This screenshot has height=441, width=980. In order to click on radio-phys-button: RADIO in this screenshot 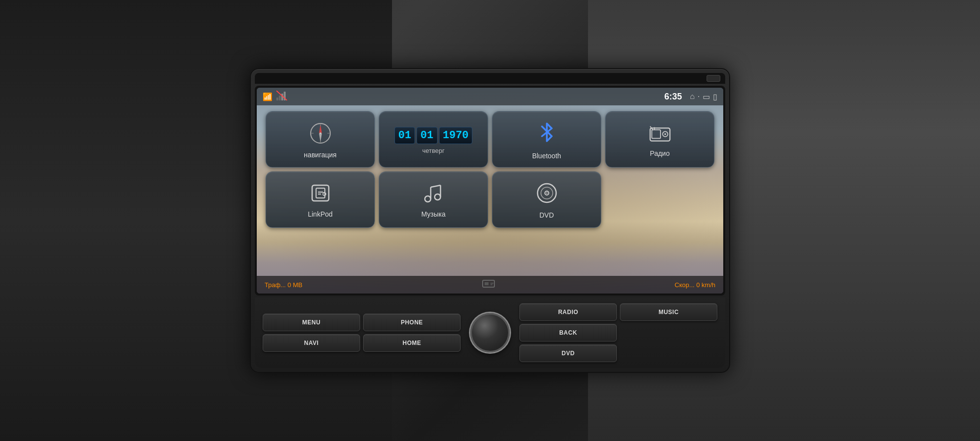, I will do `click(568, 312)`.